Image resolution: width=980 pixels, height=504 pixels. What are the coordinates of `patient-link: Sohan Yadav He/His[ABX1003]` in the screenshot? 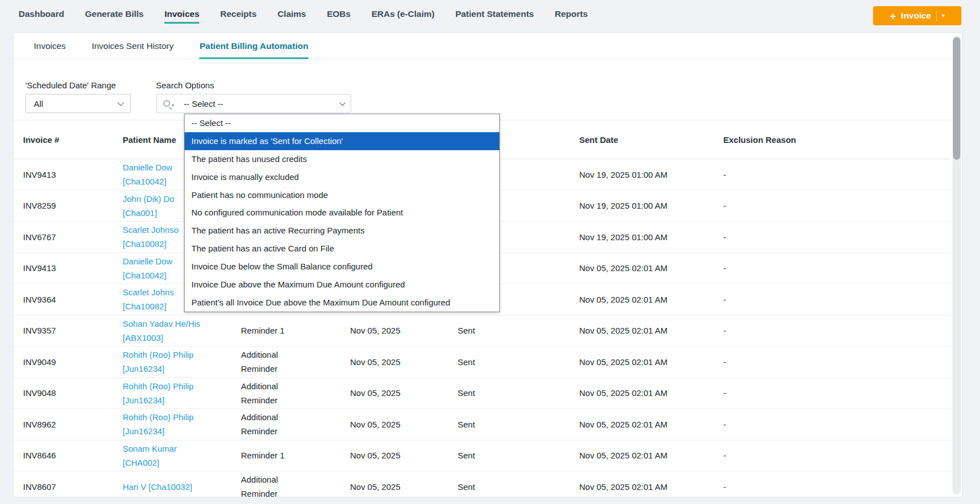 It's located at (162, 331).